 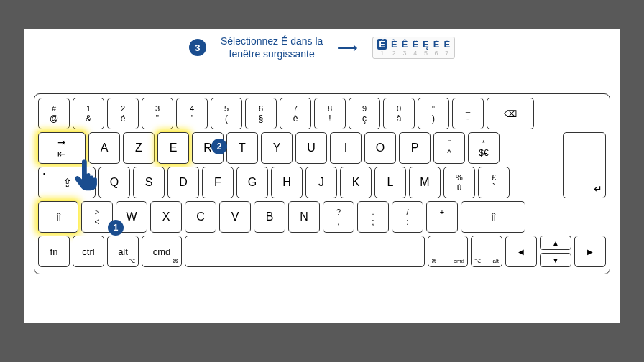 What do you see at coordinates (364, 113) in the screenshot?
I see `key-ç: 9ç` at bounding box center [364, 113].